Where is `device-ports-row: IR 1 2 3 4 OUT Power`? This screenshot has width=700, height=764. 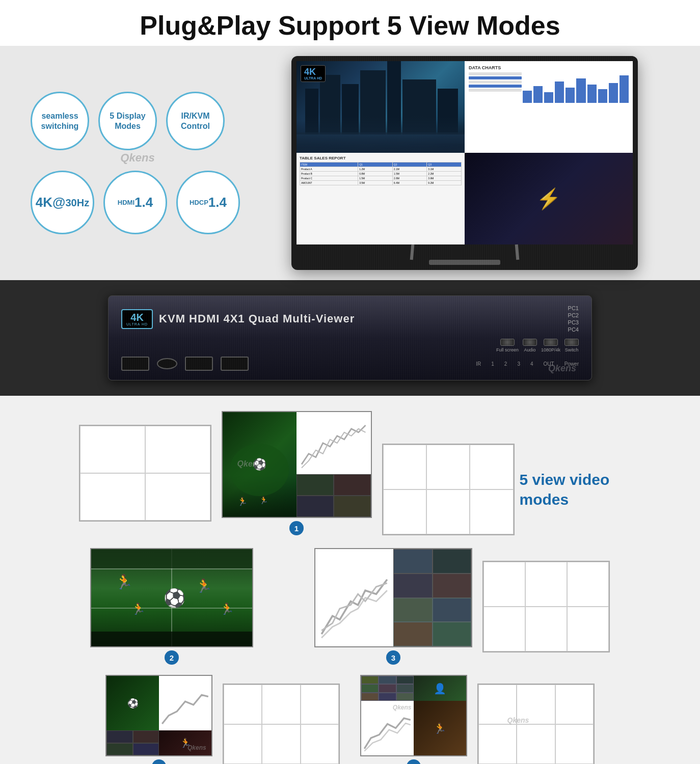 device-ports-row: IR 1 2 3 4 OUT Power is located at coordinates (350, 364).